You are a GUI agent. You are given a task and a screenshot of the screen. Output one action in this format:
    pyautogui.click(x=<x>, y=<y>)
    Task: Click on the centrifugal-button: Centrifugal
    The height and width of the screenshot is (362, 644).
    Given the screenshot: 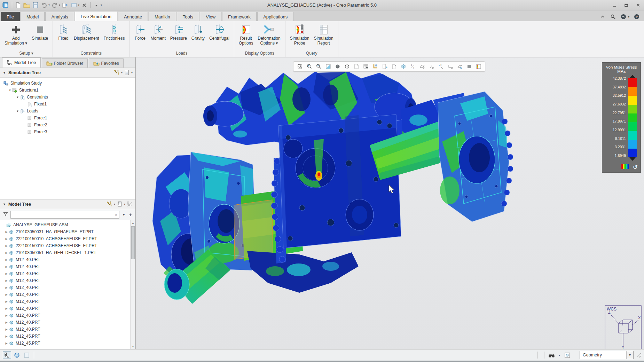 What is the action you would take?
    pyautogui.click(x=219, y=32)
    